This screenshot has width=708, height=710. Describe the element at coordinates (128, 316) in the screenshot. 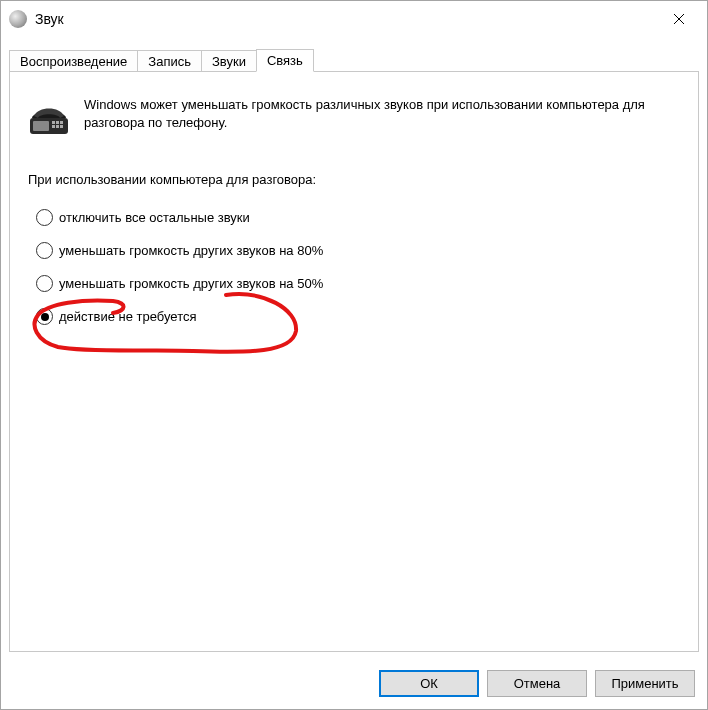

I see `radio-label: действие не требуется` at that location.